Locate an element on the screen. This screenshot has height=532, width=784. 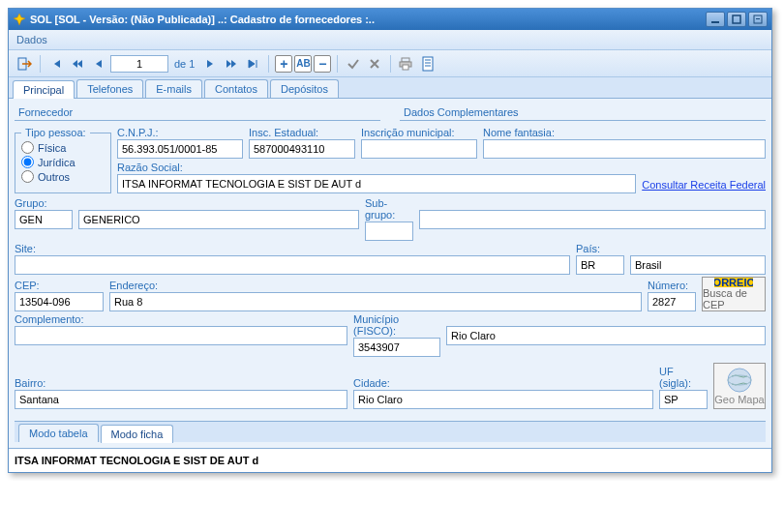
tab-modo-ficha: Modo ficha is located at coordinates (137, 433).